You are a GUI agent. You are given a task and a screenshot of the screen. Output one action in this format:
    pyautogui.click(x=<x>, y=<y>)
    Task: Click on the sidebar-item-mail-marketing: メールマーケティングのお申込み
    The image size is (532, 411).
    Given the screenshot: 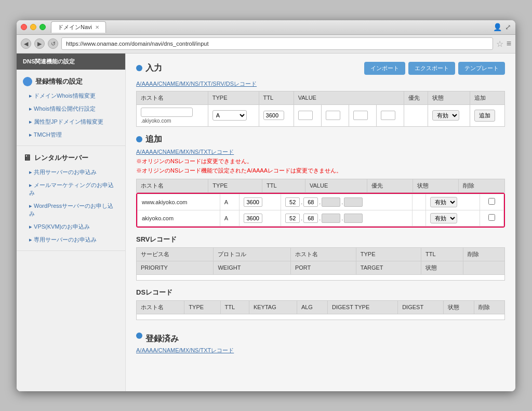 What is the action you would take?
    pyautogui.click(x=71, y=189)
    